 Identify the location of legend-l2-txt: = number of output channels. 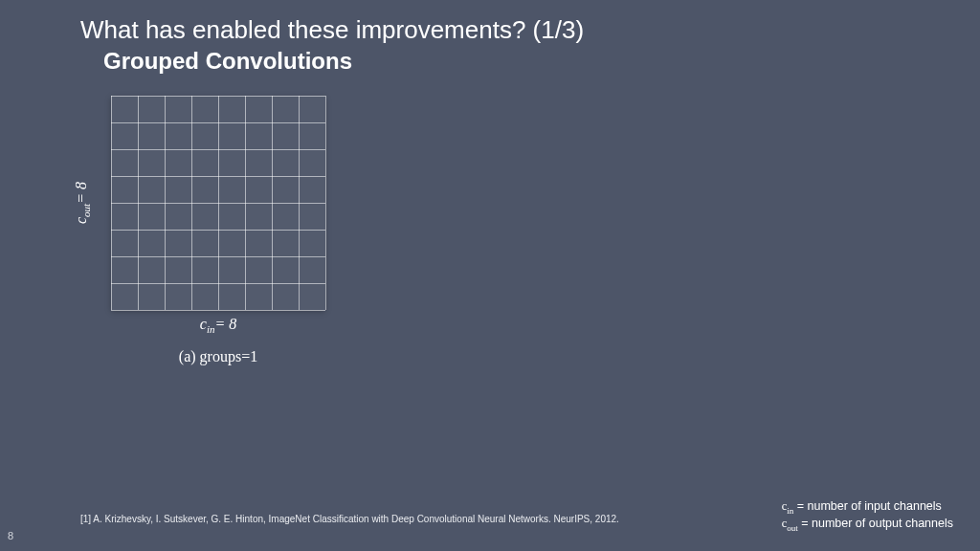
(876, 523).